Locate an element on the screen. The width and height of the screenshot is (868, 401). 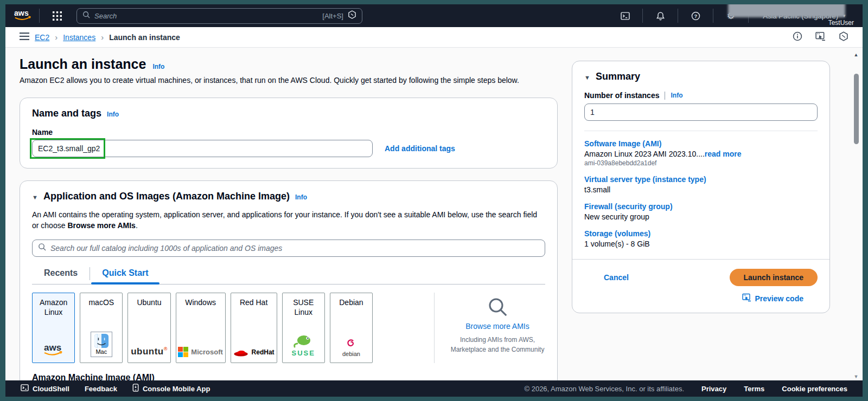
search-input is located at coordinates (206, 16).